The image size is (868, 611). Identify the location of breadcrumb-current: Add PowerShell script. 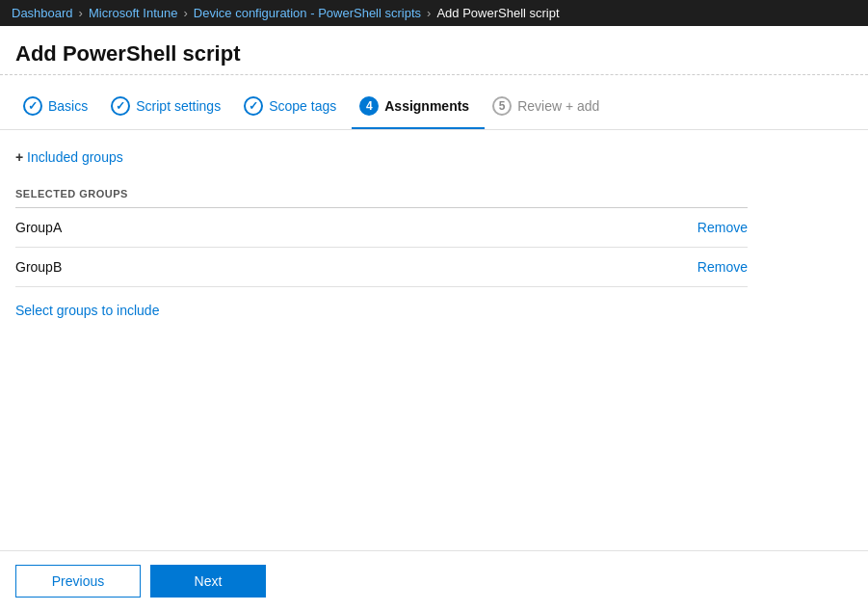
(497, 13).